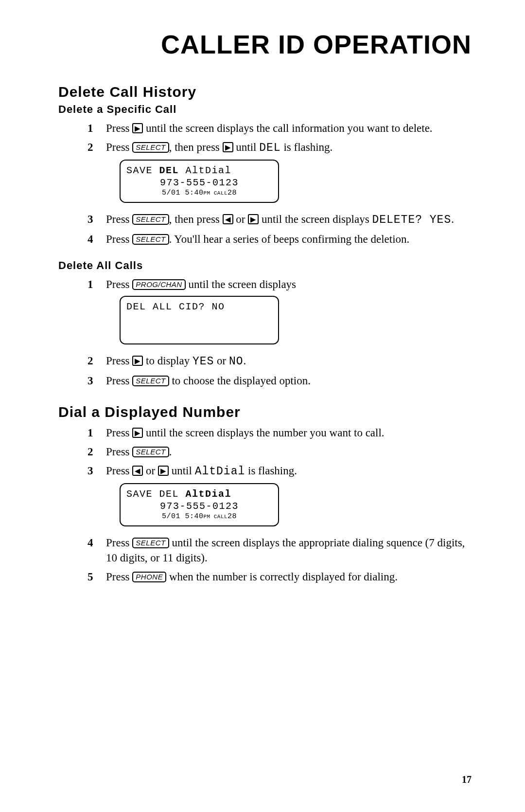 This screenshot has width=525, height=812. Describe the element at coordinates (265, 412) in the screenshot. I see `heading-dial-number: Dial a Displayed Number` at that location.